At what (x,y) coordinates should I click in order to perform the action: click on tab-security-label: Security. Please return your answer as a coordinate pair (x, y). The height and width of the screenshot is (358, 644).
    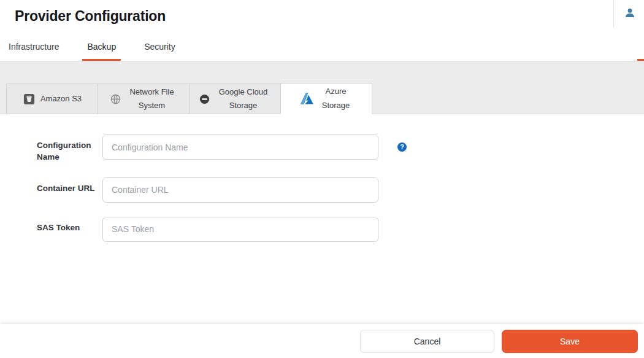
    Looking at the image, I should click on (159, 47).